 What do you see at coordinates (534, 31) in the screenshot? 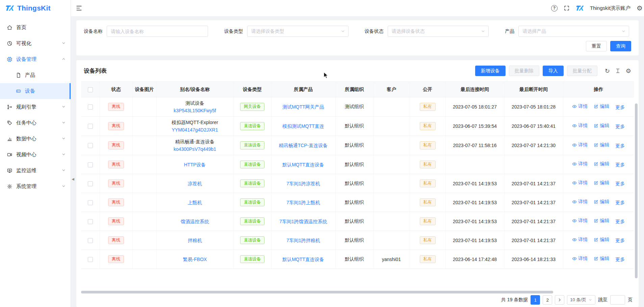
I see `product-placeholder: 请选择产品` at bounding box center [534, 31].